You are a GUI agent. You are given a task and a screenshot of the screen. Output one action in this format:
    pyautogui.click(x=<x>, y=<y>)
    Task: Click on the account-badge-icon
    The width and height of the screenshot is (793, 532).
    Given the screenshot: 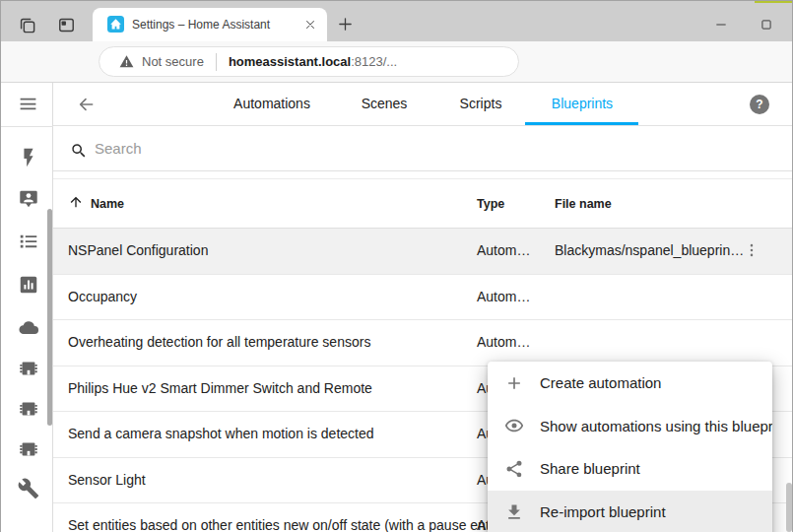 What is the action you would take?
    pyautogui.click(x=29, y=199)
    